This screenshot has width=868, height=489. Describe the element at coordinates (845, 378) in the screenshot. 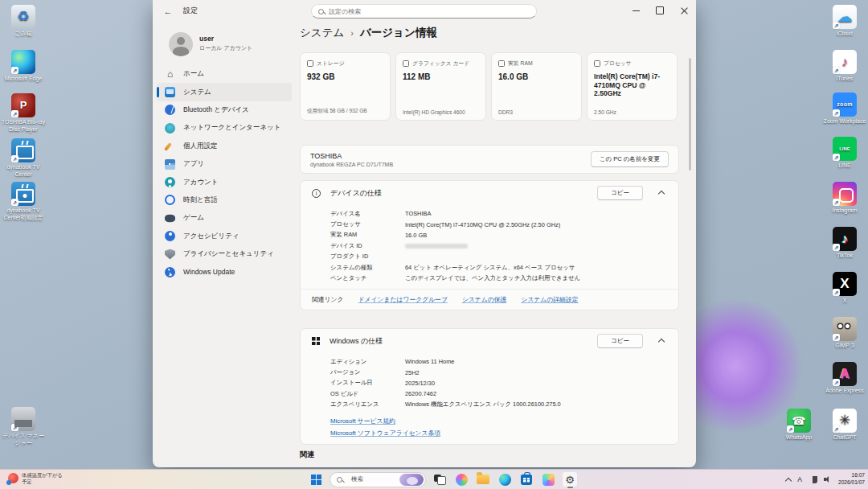

I see `desktop-icon-adobe-express: Adobe Express` at that location.